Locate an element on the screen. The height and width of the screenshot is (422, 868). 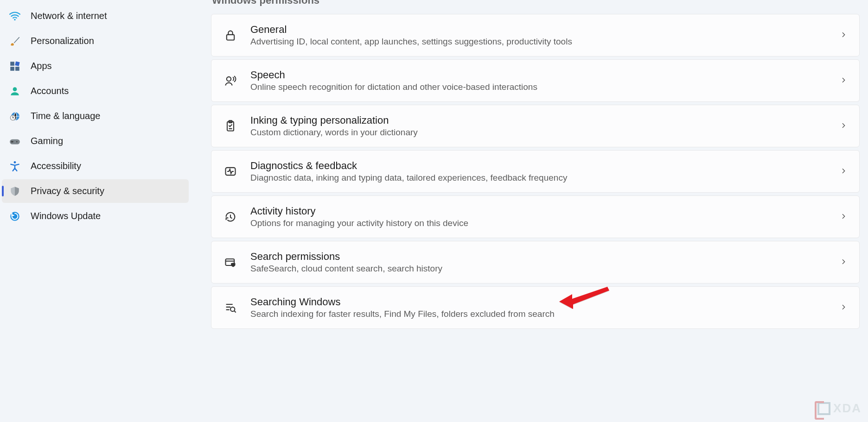
card-activity-history: Activity history Options for managing yo… is located at coordinates (535, 217).